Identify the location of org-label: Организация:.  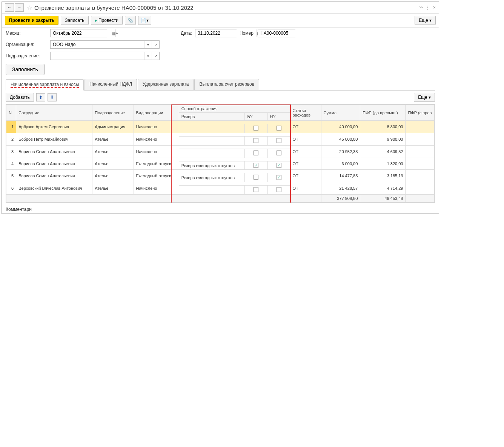
(26, 45).